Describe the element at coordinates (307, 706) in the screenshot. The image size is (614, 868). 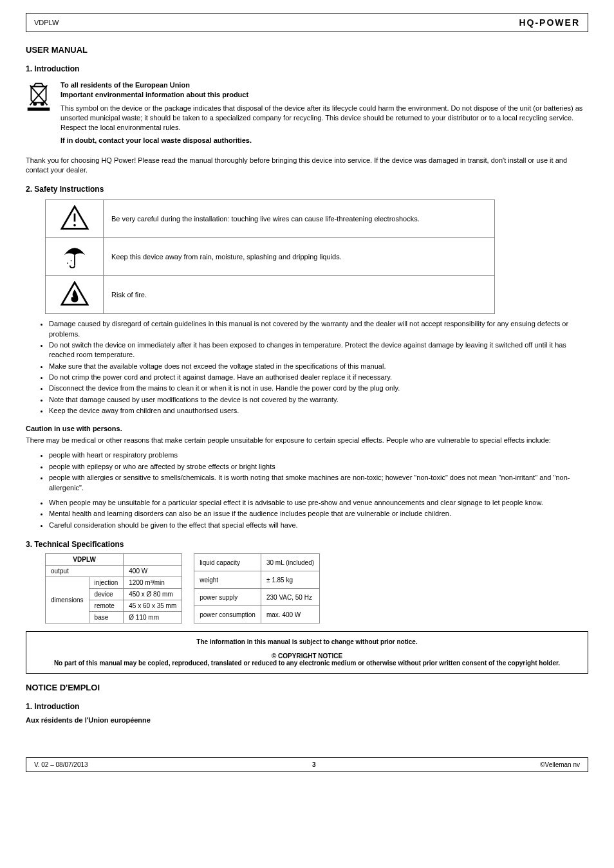
I see `fr-intro-heading: 1. Introduction` at that location.